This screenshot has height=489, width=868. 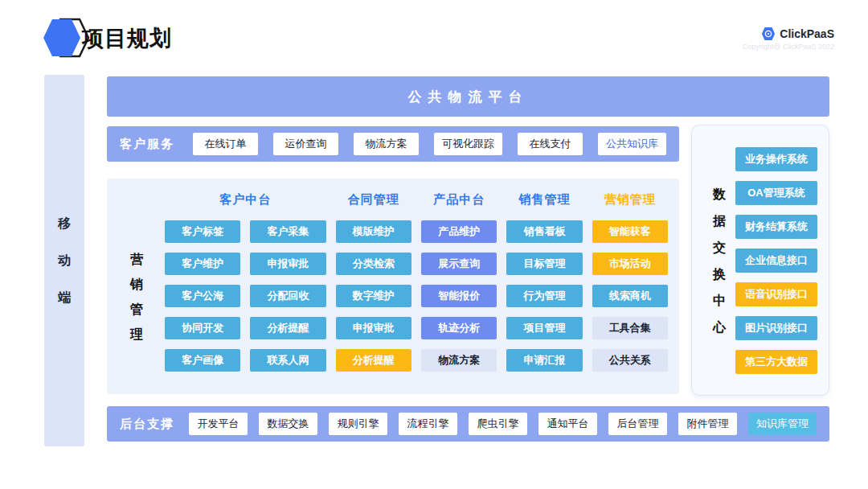 What do you see at coordinates (64, 261) in the screenshot?
I see `mobile-side-label: 移动端` at bounding box center [64, 261].